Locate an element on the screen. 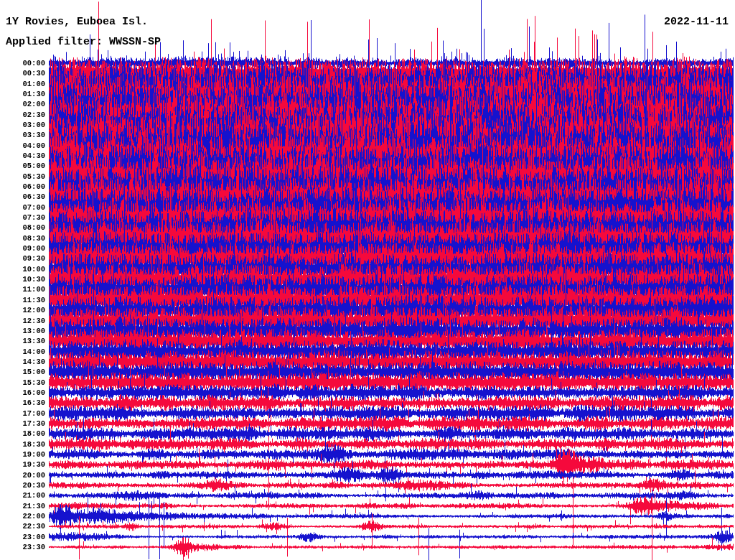 Image resolution: width=735 pixels, height=560 pixels. time-label: 19:00 is located at coordinates (23, 454).